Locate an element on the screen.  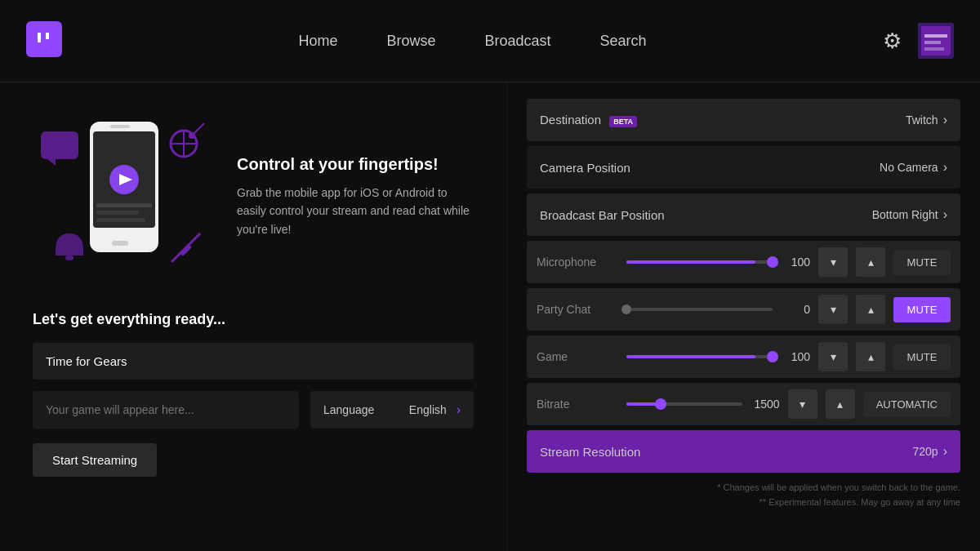
bitrate-value: 1500 is located at coordinates (765, 404).